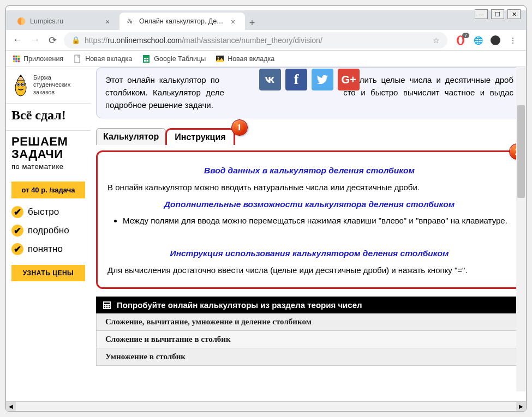 The image size is (532, 417). What do you see at coordinates (266, 59) in the screenshot?
I see `bookmarks-bar: Приложения Новая вкладка Google Таблицы …` at bounding box center [266, 59].